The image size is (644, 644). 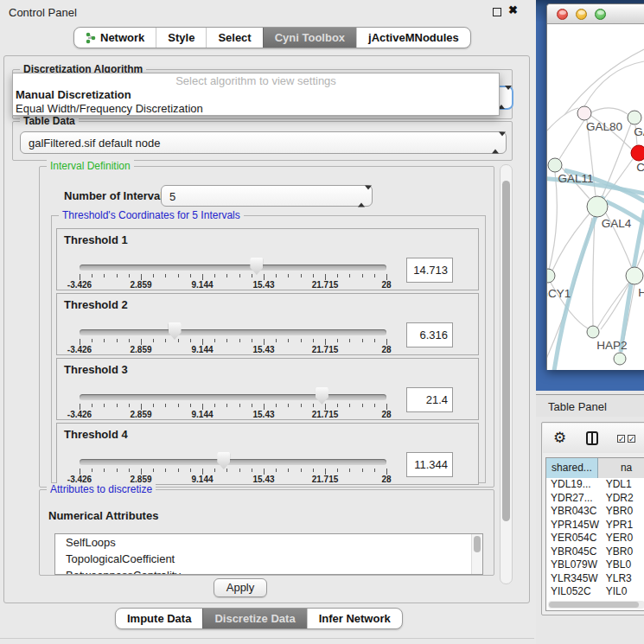 What do you see at coordinates (552, 276) in the screenshot?
I see `network-node-gcy1` at bounding box center [552, 276].